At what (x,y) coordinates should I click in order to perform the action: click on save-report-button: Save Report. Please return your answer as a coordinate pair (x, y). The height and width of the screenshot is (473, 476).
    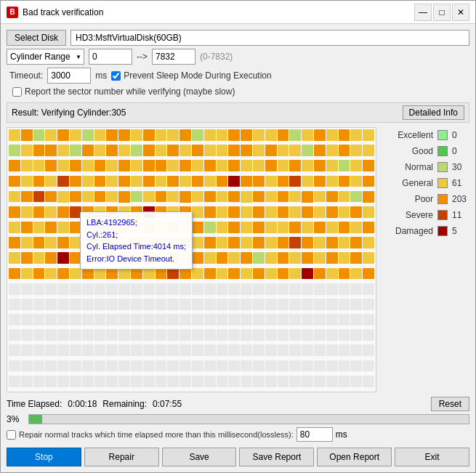
    Looking at the image, I should click on (276, 457).